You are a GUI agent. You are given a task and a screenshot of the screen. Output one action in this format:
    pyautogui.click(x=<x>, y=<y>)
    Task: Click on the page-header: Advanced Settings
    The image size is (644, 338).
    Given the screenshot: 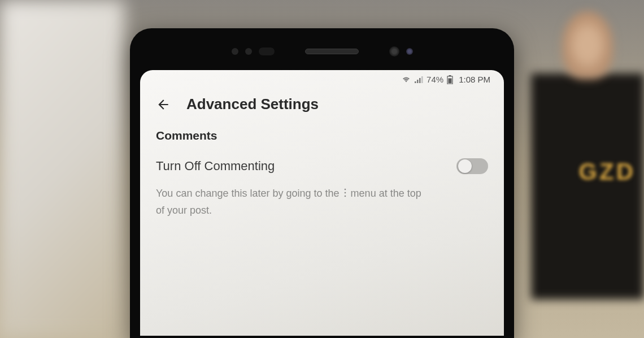 What is the action you would take?
    pyautogui.click(x=322, y=105)
    